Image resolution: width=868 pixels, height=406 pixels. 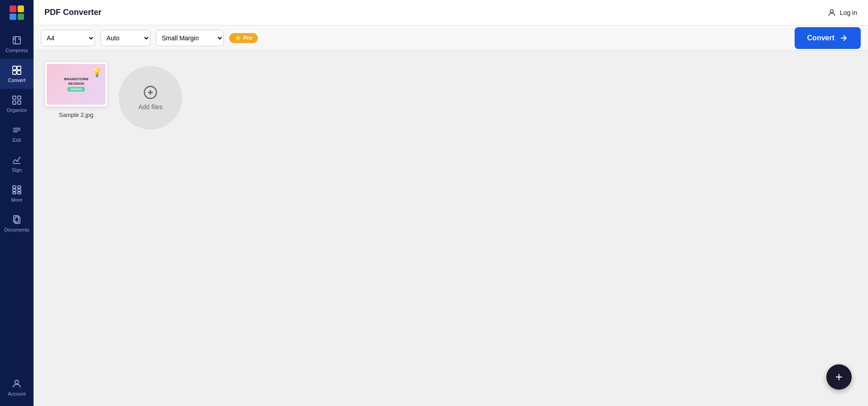 I want to click on thumbnail-text: BRAINSTORMSESSION, so click(x=76, y=82).